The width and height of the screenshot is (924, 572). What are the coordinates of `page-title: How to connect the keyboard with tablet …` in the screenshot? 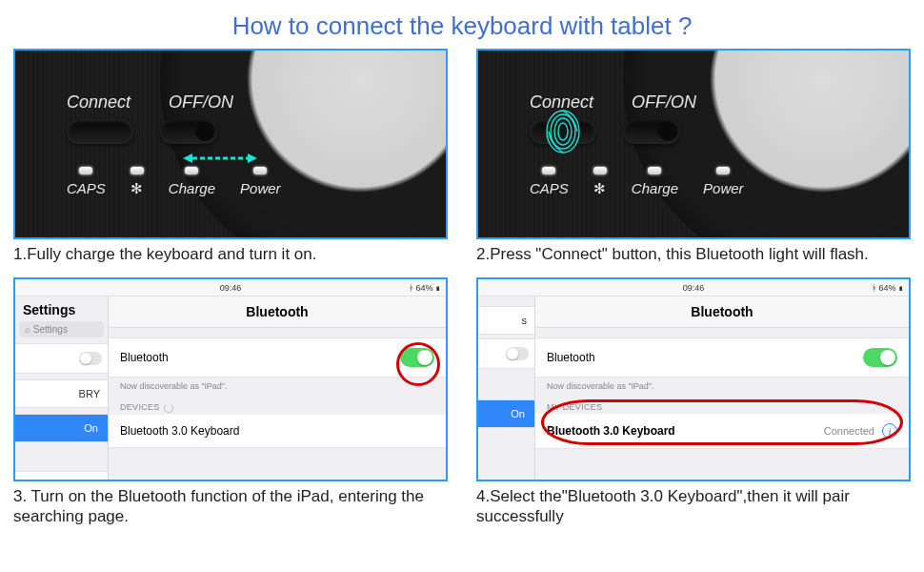 It's located at (462, 25).